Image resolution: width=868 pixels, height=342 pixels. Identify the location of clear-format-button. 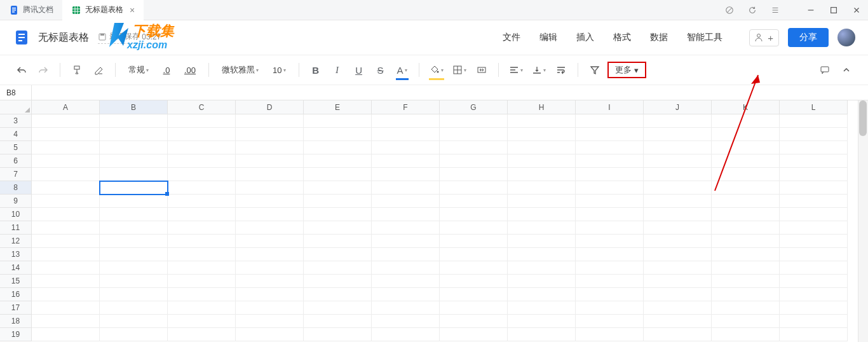
(98, 70).